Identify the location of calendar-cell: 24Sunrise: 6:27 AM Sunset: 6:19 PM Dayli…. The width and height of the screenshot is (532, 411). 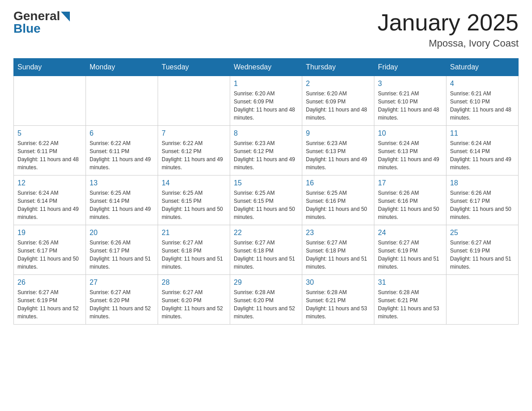
(410, 250).